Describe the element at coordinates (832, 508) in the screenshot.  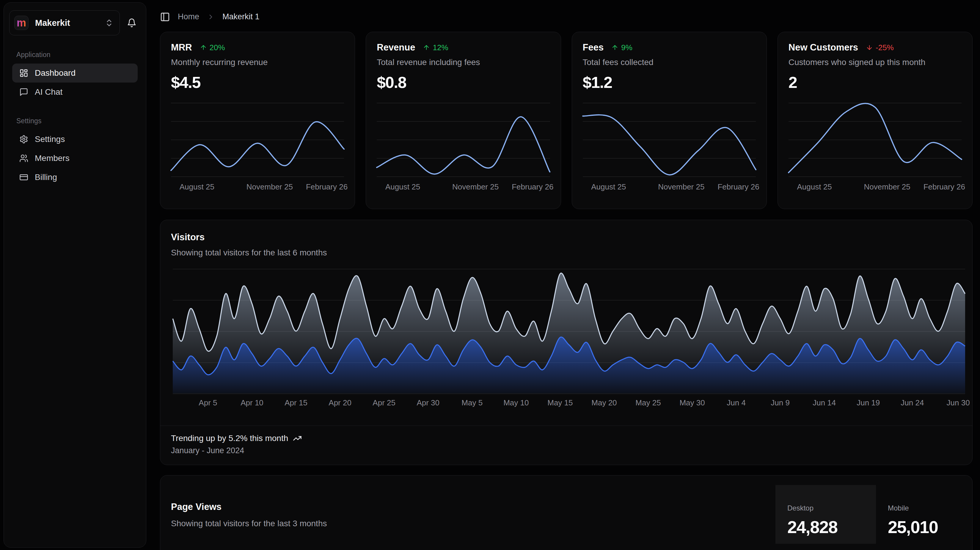
I see `stat-label: Desktop` at that location.